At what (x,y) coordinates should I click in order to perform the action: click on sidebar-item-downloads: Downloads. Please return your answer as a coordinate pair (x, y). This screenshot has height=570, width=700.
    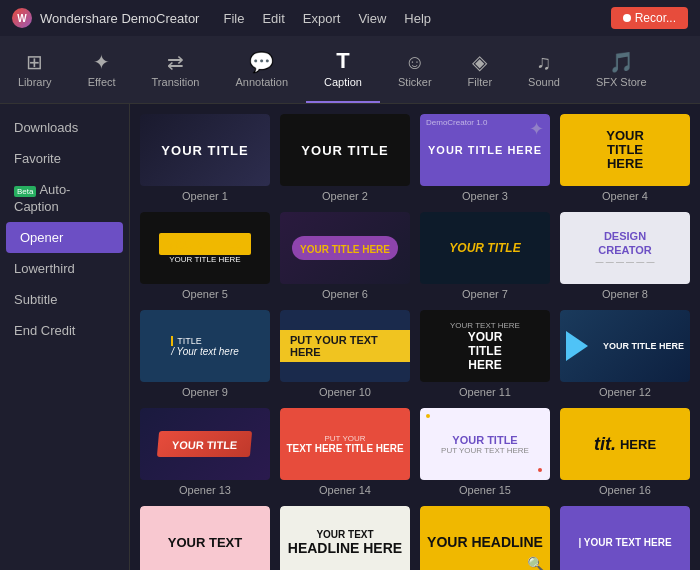
    Looking at the image, I should click on (64, 128).